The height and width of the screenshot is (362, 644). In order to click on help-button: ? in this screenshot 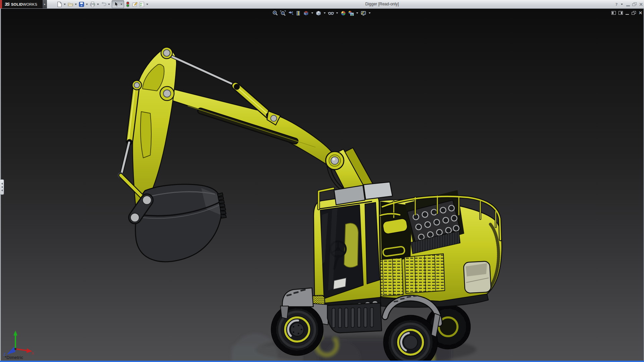, I will do `click(616, 4)`.